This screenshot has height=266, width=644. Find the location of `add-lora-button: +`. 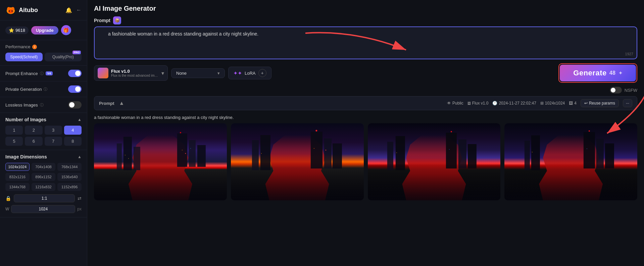

add-lora-button: + is located at coordinates (262, 73).